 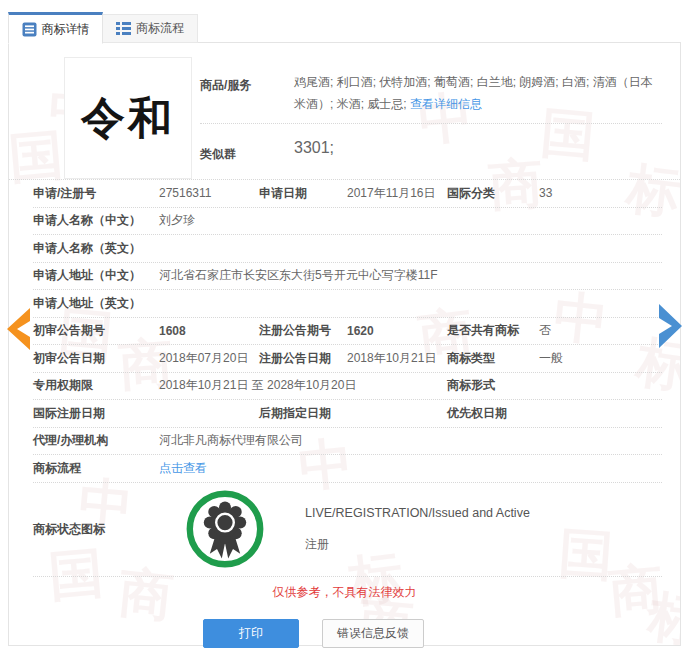 What do you see at coordinates (348, 469) in the screenshot?
I see `table-row: 商标流程 点击查看` at bounding box center [348, 469].